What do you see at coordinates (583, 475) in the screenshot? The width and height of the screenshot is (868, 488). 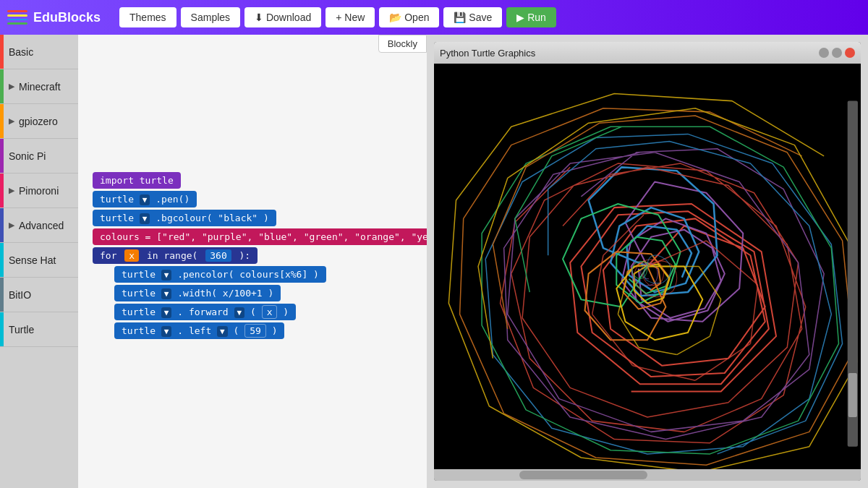 I see `h-scrollbar-thumb` at bounding box center [583, 475].